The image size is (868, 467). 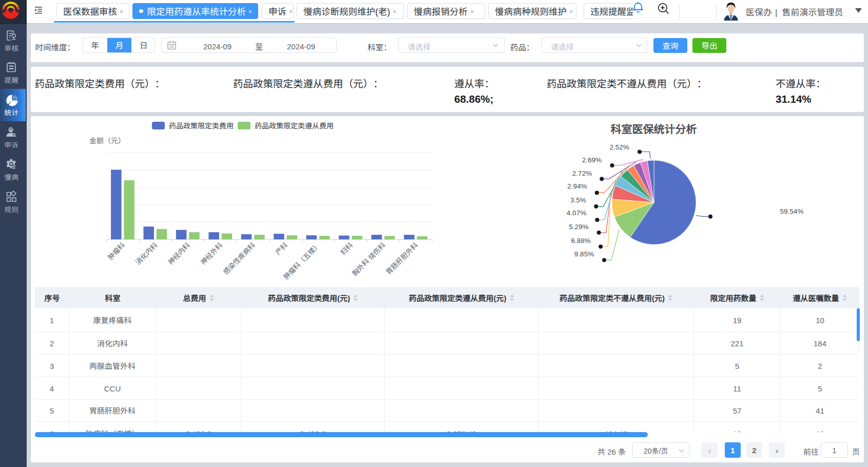 I want to click on svg-text: 2.94%, so click(x=577, y=185).